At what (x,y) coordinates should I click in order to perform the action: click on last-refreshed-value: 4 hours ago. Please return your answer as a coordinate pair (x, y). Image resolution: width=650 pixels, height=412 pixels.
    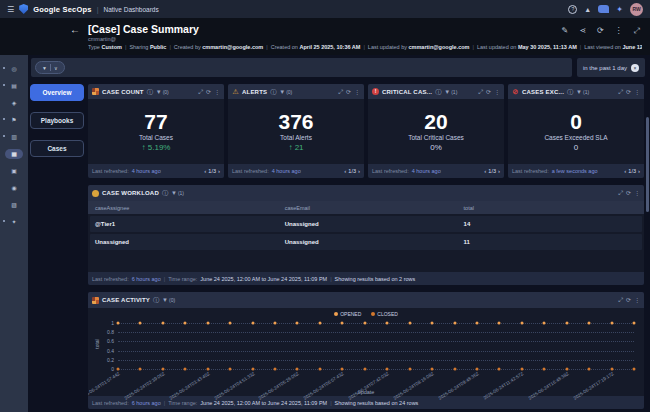
    Looking at the image, I should click on (146, 171).